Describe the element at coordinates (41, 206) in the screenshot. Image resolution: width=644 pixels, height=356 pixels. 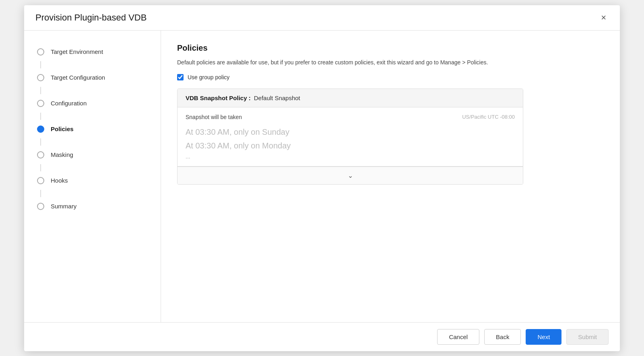
I see `step-circle-summary` at that location.